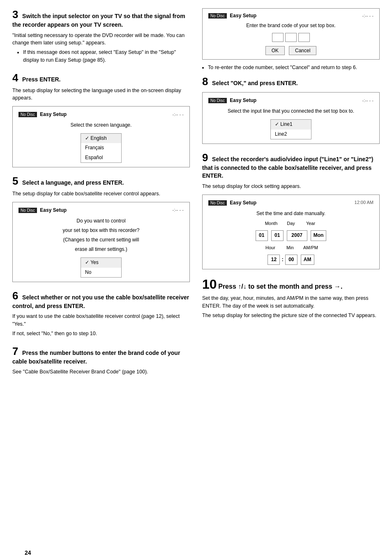 This screenshot has width=392, height=556. What do you see at coordinates (291, 211) in the screenshot?
I see `step-9: 9 Select the recorder's audio/video inpu…` at bounding box center [291, 211].